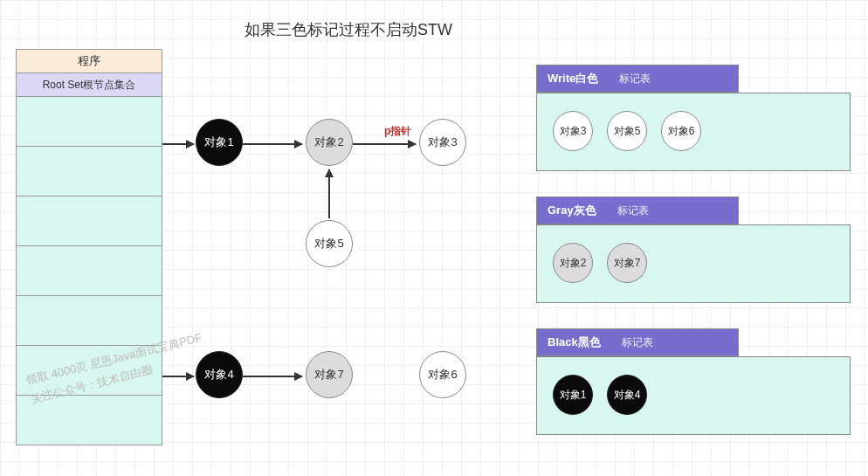  What do you see at coordinates (178, 144) in the screenshot?
I see `arrow-root-to-obj1` at bounding box center [178, 144].